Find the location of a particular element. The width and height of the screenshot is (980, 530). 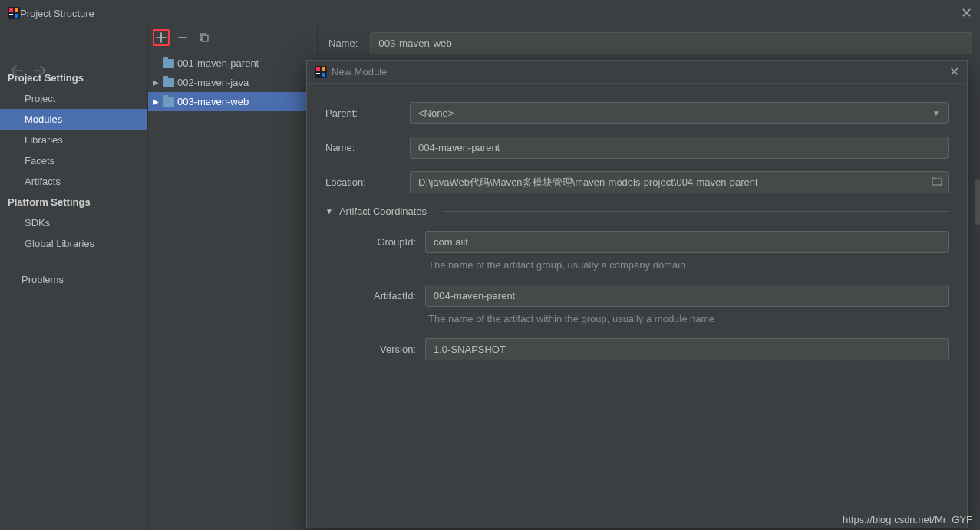

parent-select: <None> ▼ is located at coordinates (679, 114).